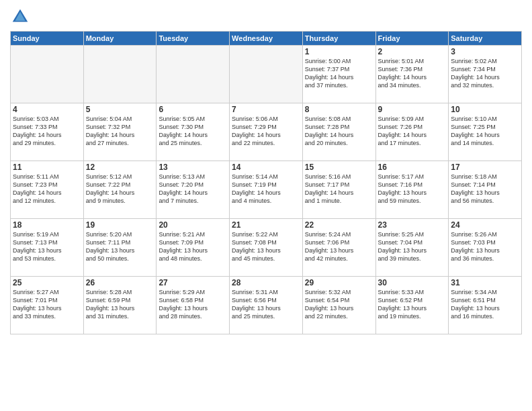 The width and height of the screenshot is (532, 411). I want to click on day-cell: 15Sunrise: 5:16 AM Sunset: 7:17 PM Dayli…, so click(339, 190).